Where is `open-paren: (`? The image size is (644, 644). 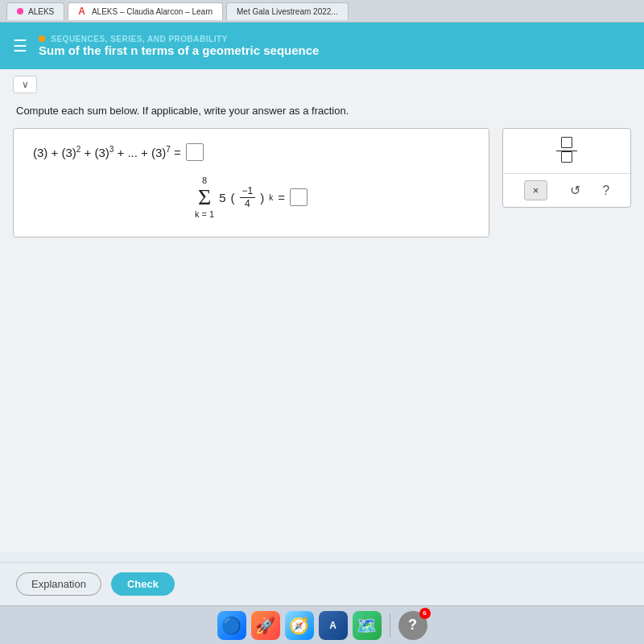
open-paren: ( is located at coordinates (233, 198).